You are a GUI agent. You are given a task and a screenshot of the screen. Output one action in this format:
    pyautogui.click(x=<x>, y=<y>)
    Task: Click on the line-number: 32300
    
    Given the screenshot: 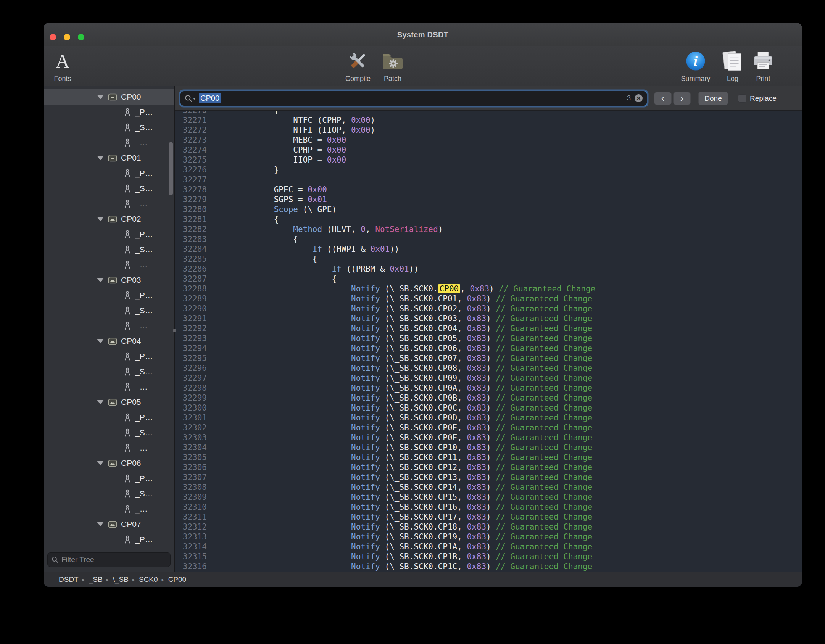 What is the action you would take?
    pyautogui.click(x=191, y=408)
    